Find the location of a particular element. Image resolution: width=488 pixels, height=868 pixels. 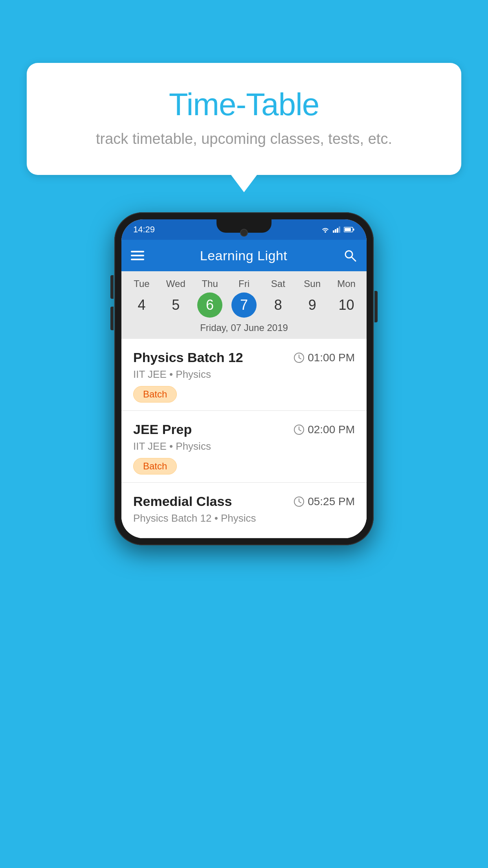

vol-down-button is located at coordinates (112, 318).